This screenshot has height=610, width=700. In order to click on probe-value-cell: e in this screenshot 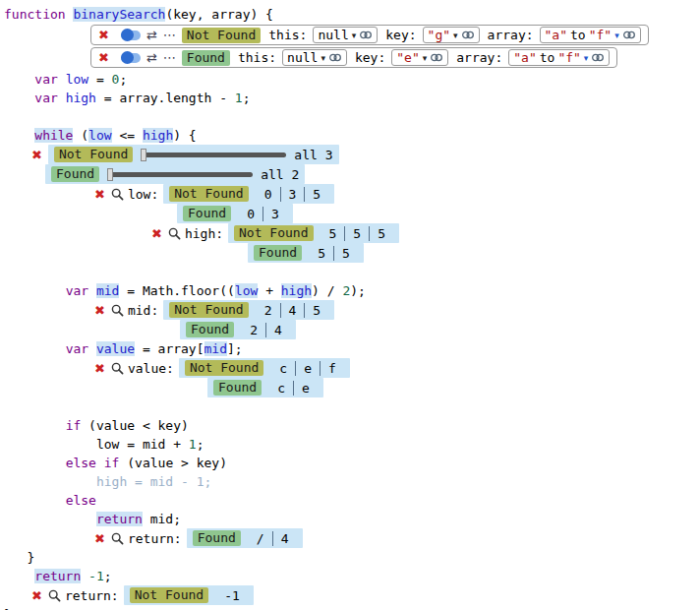, I will do `click(305, 388)`.